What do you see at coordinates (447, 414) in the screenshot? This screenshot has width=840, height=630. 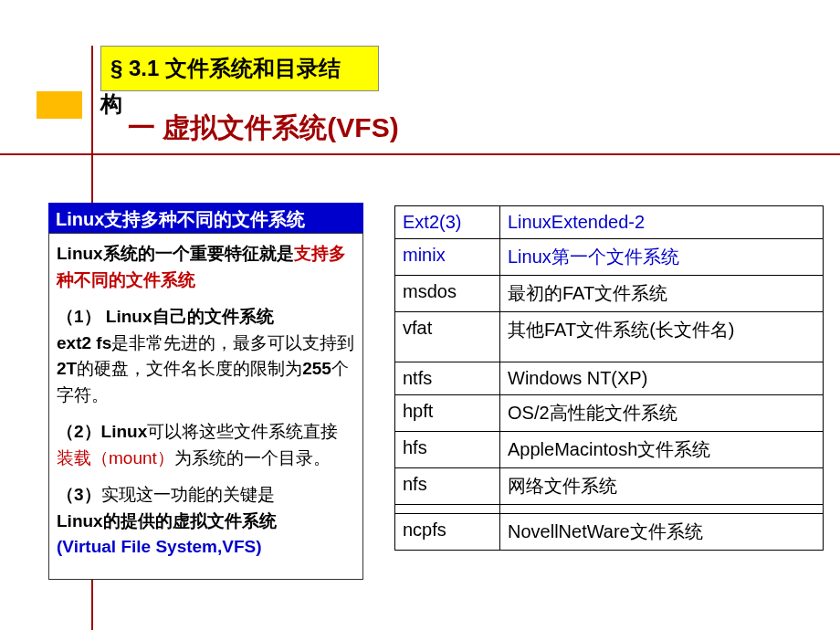 I see `fs-name: hpft` at bounding box center [447, 414].